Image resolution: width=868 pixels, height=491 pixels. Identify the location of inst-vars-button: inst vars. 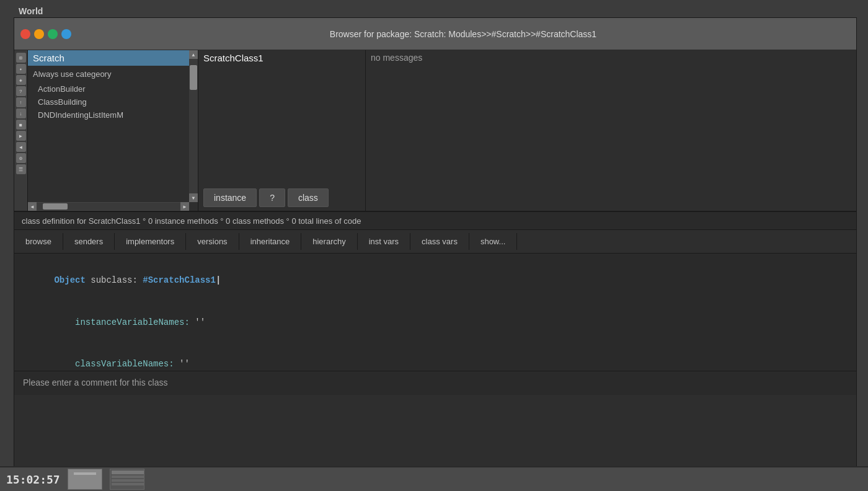
(384, 242).